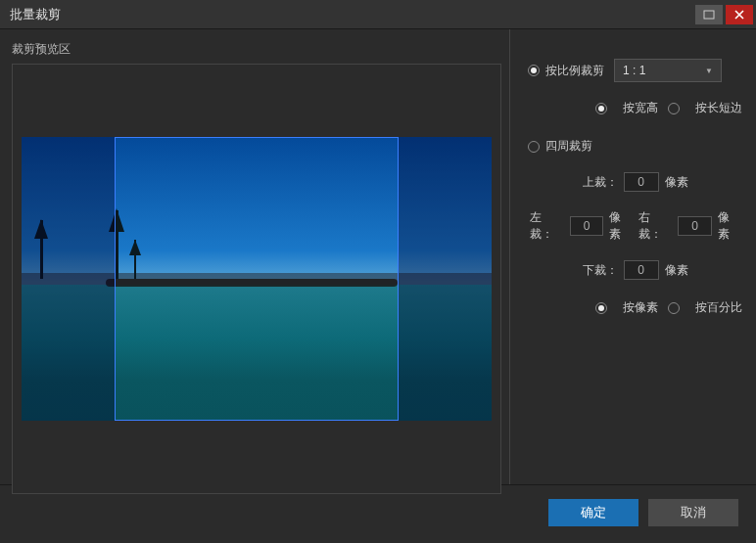 Image resolution: width=756 pixels, height=543 pixels. I want to click on preview-label: 裁剪预览区, so click(256, 49).